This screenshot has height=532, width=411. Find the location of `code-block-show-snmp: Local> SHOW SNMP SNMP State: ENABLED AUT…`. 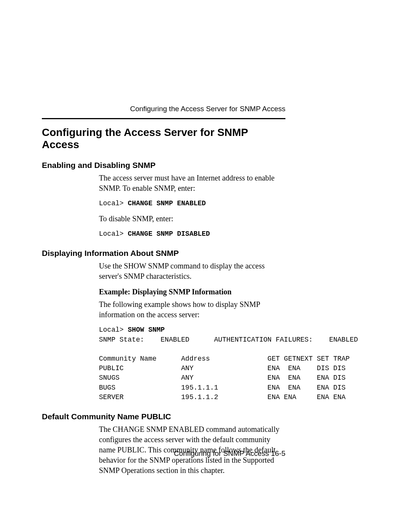

code-block-show-snmp: Local> SHOW SNMP SNMP State: ENABLED AUT… is located at coordinates (192, 364).